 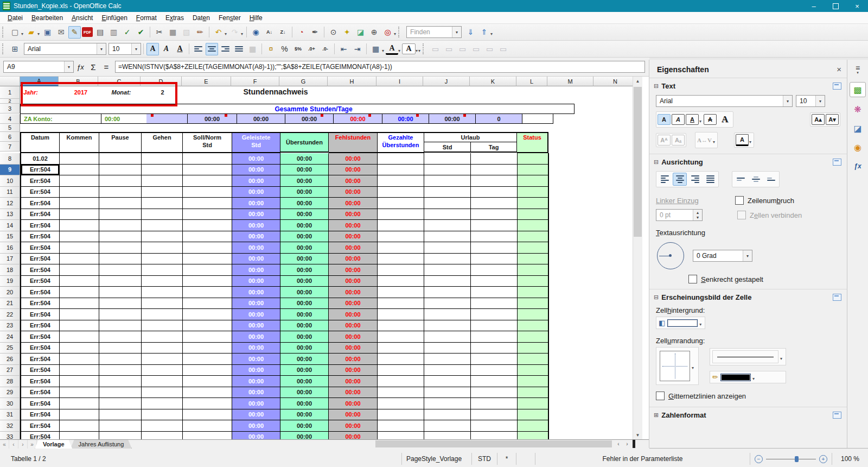 I want to click on underline-icon: A, so click(x=180, y=49).